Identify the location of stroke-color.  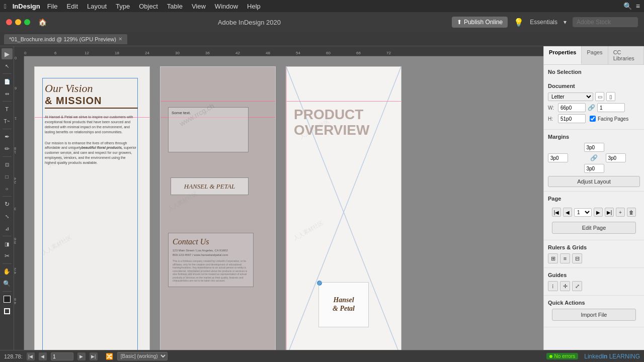
(7, 311).